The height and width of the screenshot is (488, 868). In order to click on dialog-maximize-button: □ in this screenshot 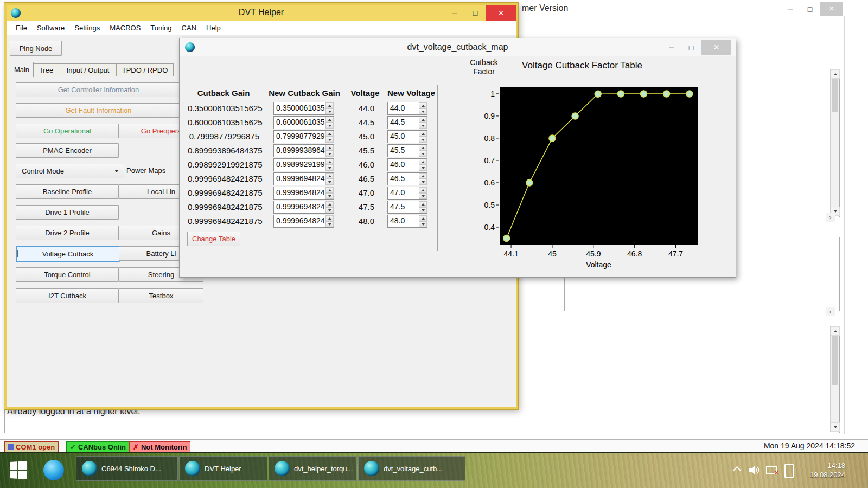, I will do `click(691, 48)`.